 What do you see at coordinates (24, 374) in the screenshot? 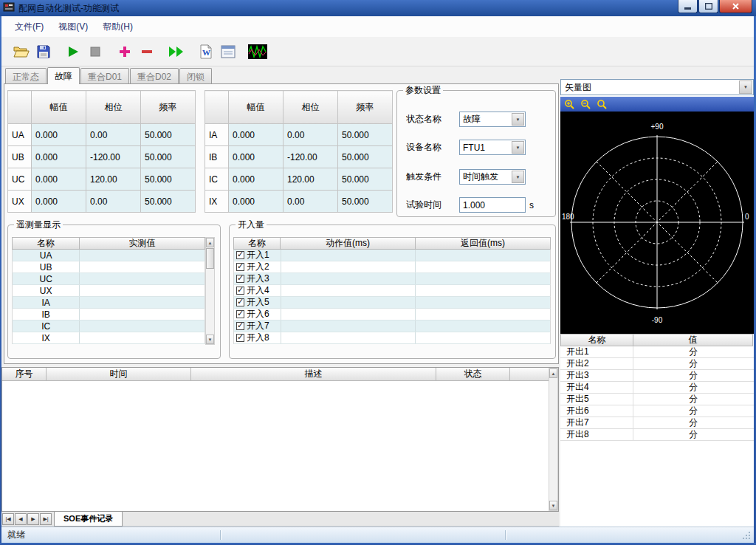
I see `event-no-header: 序号` at bounding box center [24, 374].